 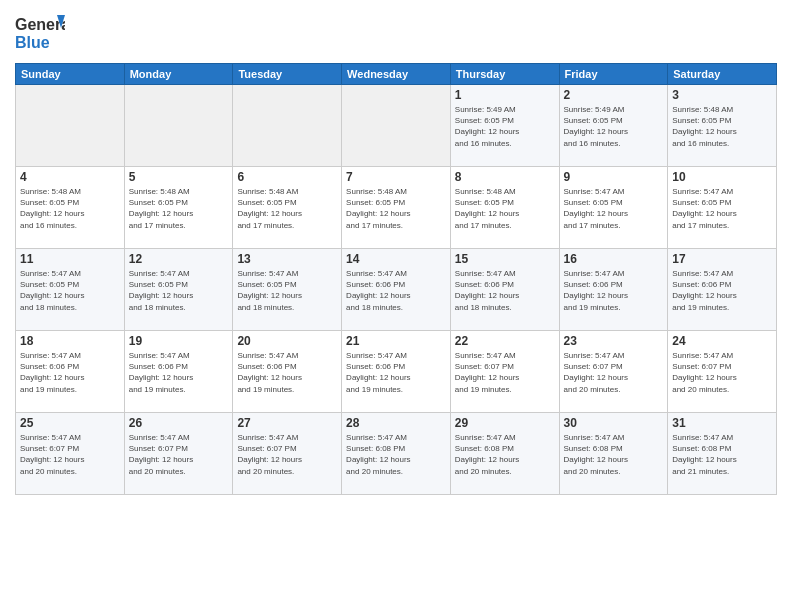 I want to click on day-number: 16, so click(x=614, y=259).